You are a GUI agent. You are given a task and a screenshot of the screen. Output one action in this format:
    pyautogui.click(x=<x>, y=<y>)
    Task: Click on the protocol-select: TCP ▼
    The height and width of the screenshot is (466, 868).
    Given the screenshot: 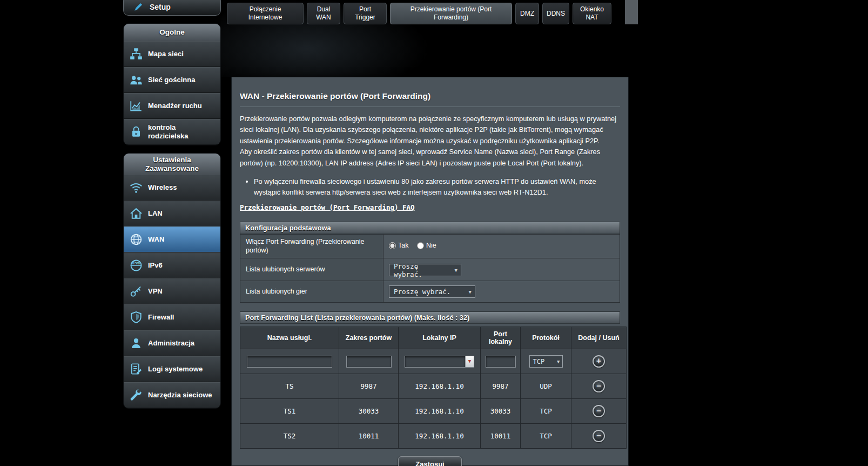 What is the action you would take?
    pyautogui.click(x=546, y=361)
    